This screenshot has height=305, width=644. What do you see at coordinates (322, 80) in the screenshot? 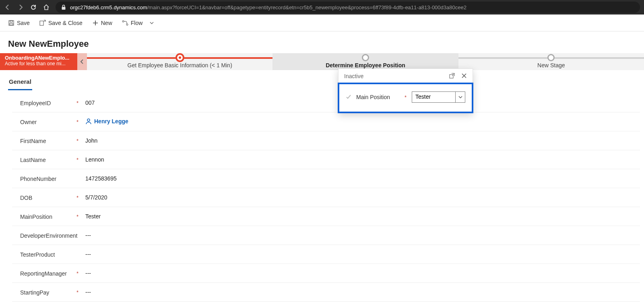
I see `tab-bar: General` at bounding box center [322, 80].